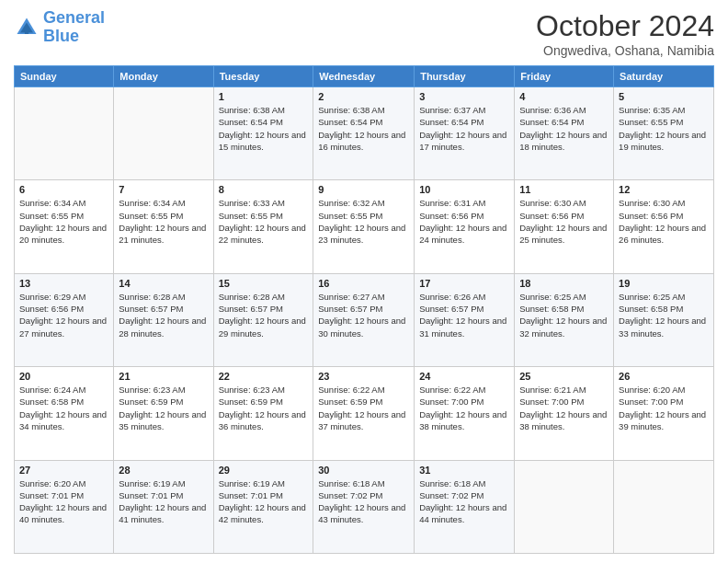  I want to click on day-info: Sunrise: 6:25 AMSunset: 6:58 PMDaylight:…, so click(564, 315).